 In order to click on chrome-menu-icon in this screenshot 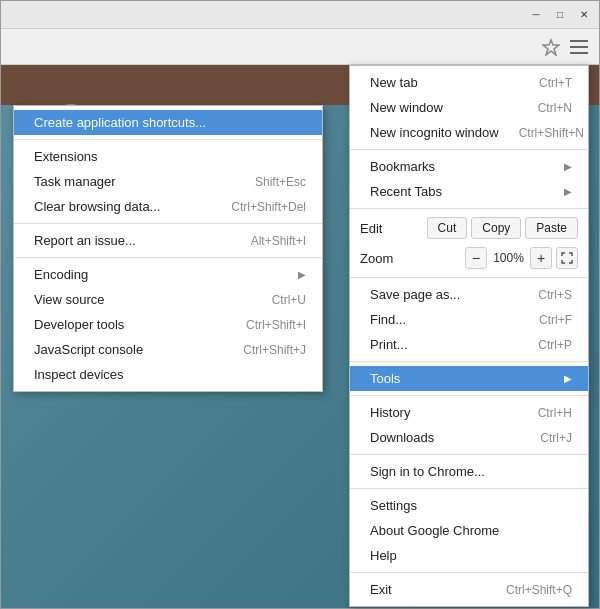, I will do `click(579, 47)`.